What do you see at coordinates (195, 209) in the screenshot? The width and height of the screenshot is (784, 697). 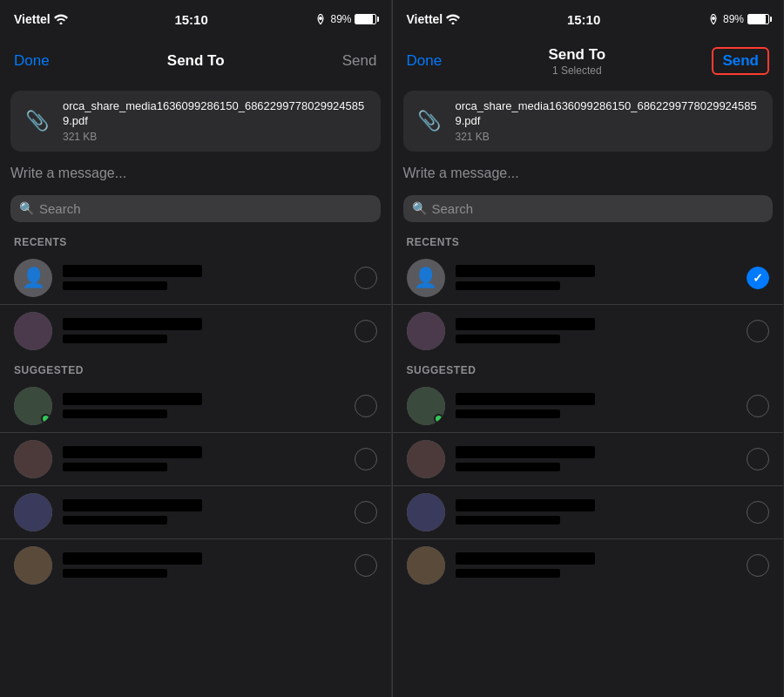 I see `search-bar-left: 🔍 Search` at bounding box center [195, 209].